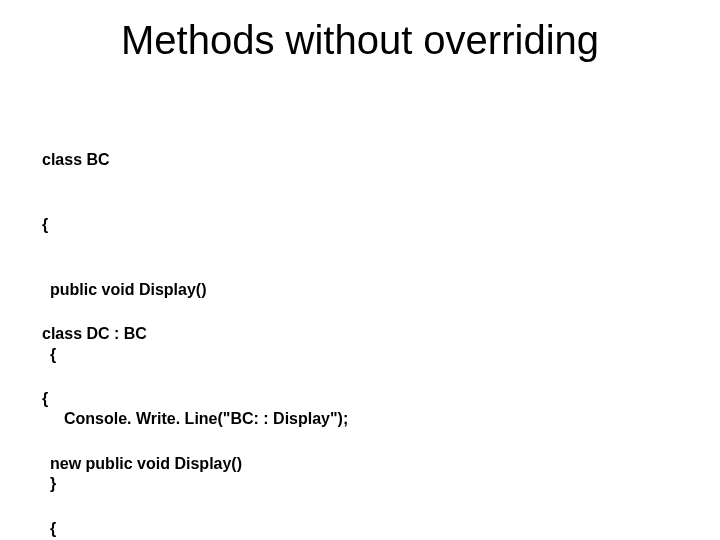  I want to click on code-line: new public void Display(), so click(195, 464).